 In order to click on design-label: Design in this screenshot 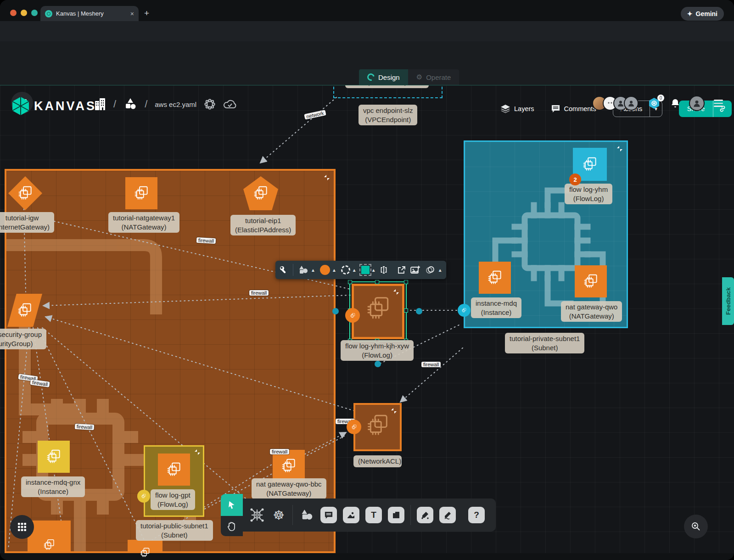, I will do `click(389, 77)`.